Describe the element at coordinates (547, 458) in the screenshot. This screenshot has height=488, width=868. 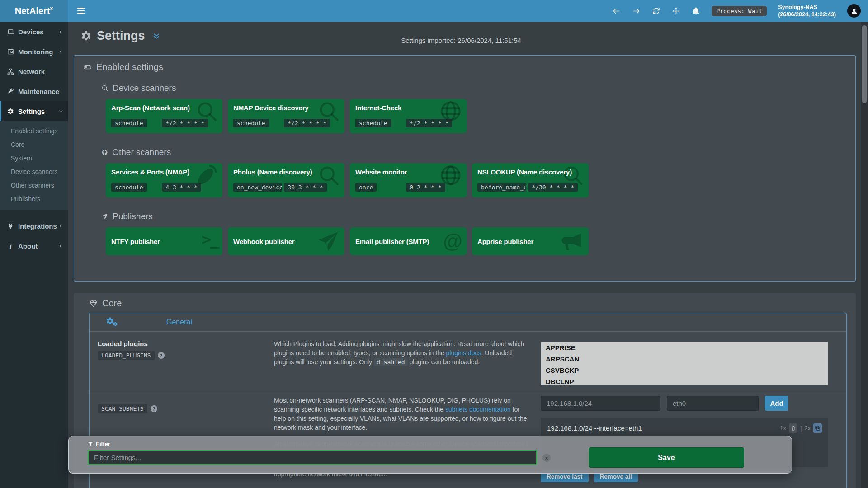
I see `filter-clear-button: x` at that location.